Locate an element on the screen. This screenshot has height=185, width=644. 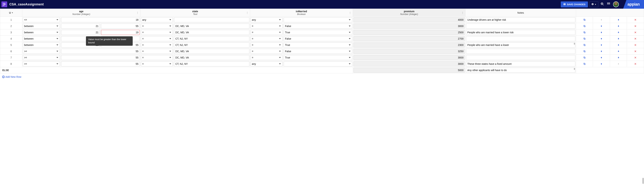
column-menu-premium: ⋮ is located at coordinates (462, 13).